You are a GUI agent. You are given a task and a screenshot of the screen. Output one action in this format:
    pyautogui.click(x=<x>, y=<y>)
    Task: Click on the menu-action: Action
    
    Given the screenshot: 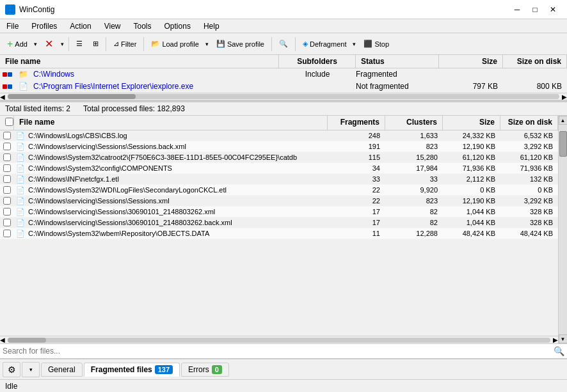 What is the action you would take?
    pyautogui.click(x=81, y=26)
    